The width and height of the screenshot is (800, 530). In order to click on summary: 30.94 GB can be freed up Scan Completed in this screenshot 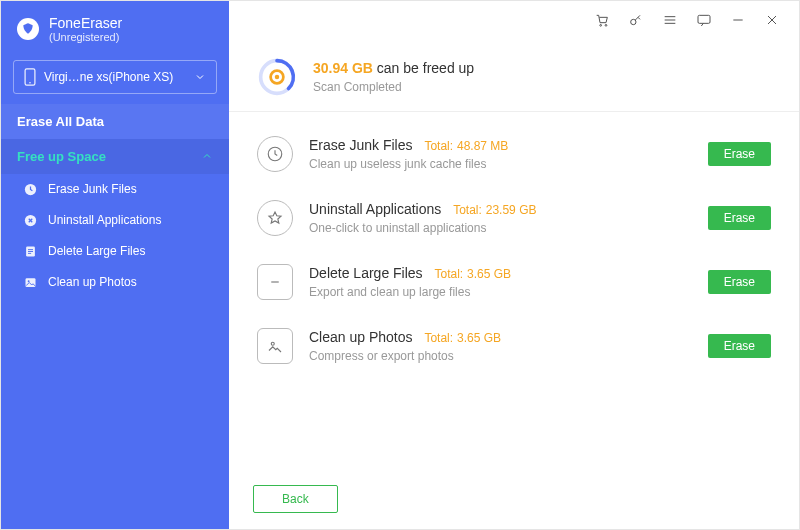, I will do `click(514, 76)`.